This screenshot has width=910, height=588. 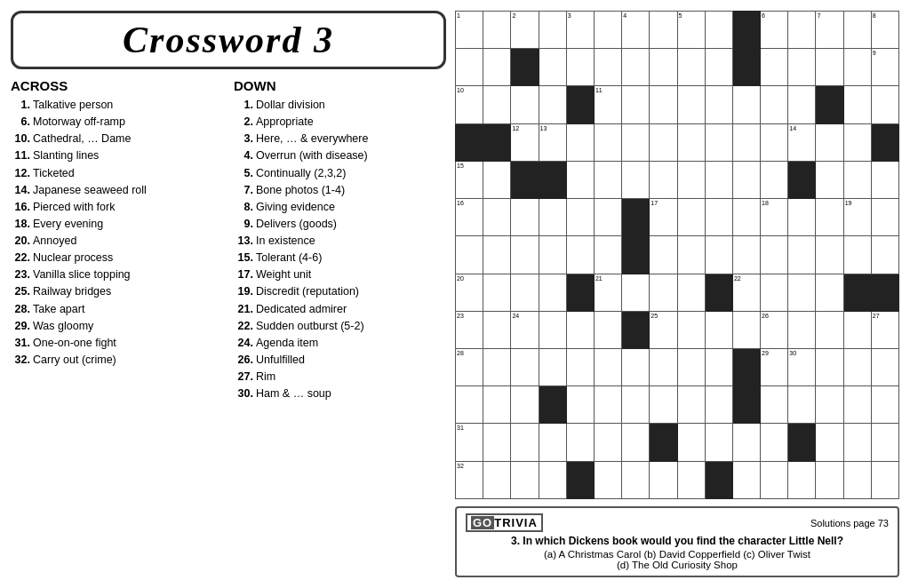 I want to click on grid-cell: 30, so click(x=802, y=367).